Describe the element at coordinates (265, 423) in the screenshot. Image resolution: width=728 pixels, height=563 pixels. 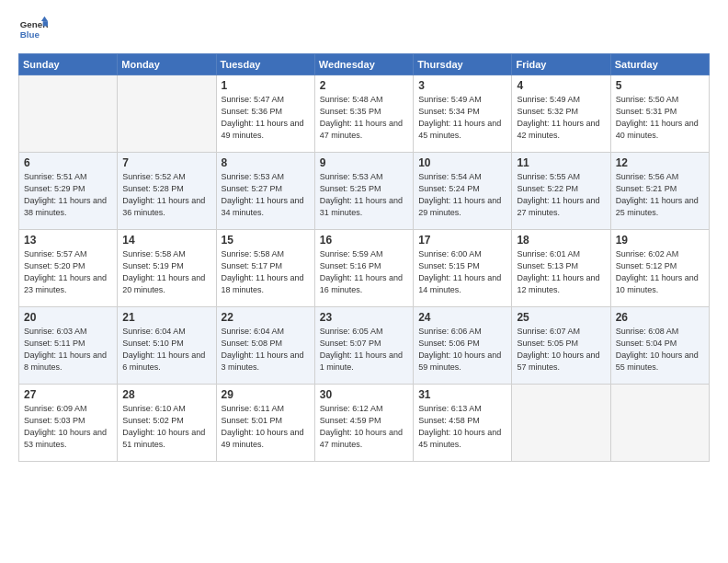
I see `calendar-cell: 29Sunrise: 6:11 AM Sunset: 5:01 PM Dayli…` at that location.